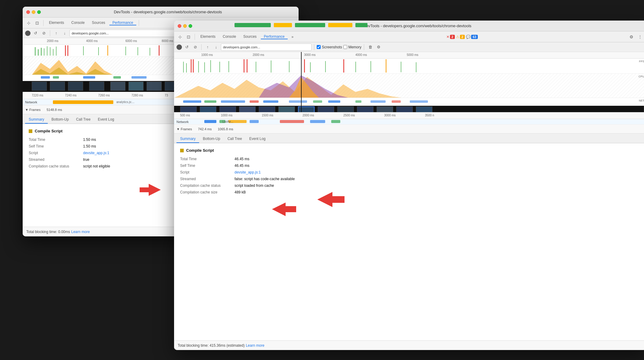 The height and width of the screenshot is (360, 644). Describe the element at coordinates (211, 345) in the screenshot. I see `front-blocking-time: Total blocking time: 415.36ms (estimated…` at that location.